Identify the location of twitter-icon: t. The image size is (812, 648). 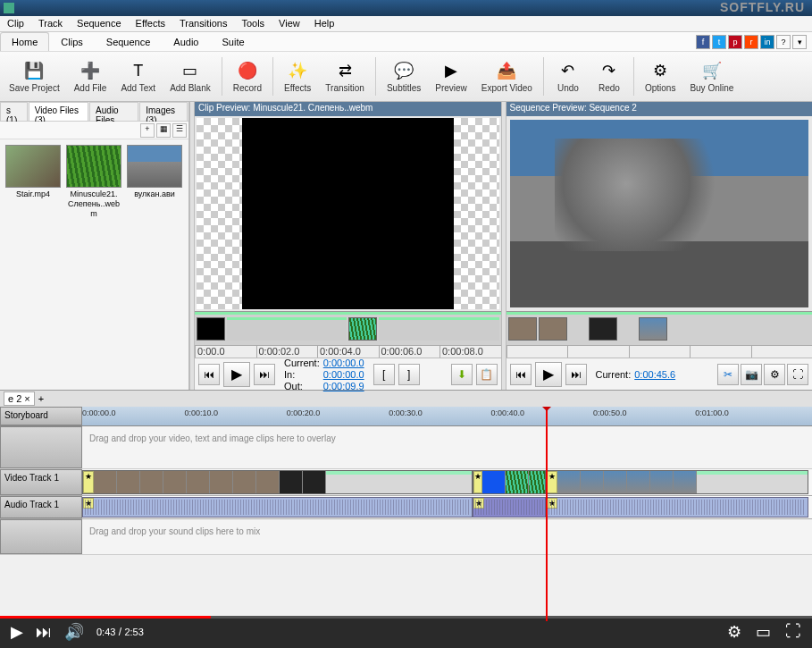
(719, 42).